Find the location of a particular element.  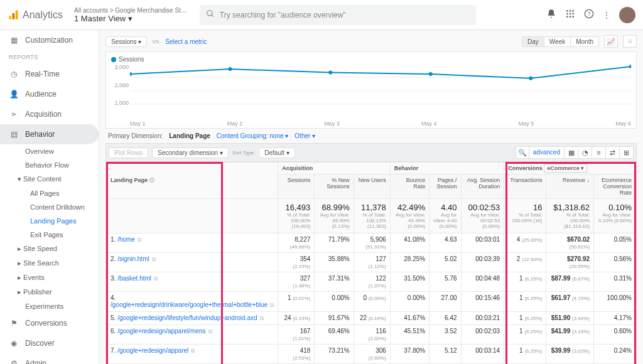

comparison-view-icon: ⇄ is located at coordinates (613, 153).